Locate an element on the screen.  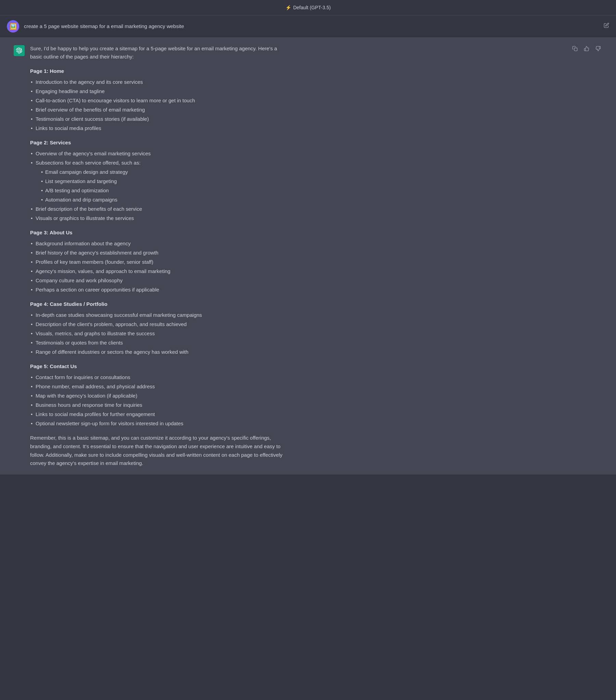
list-item: Description of the client's problem, app… is located at coordinates (158, 324).